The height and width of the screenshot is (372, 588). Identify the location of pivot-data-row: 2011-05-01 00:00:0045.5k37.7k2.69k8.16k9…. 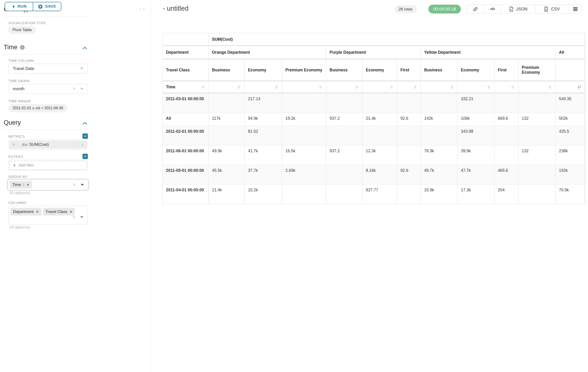
(374, 175).